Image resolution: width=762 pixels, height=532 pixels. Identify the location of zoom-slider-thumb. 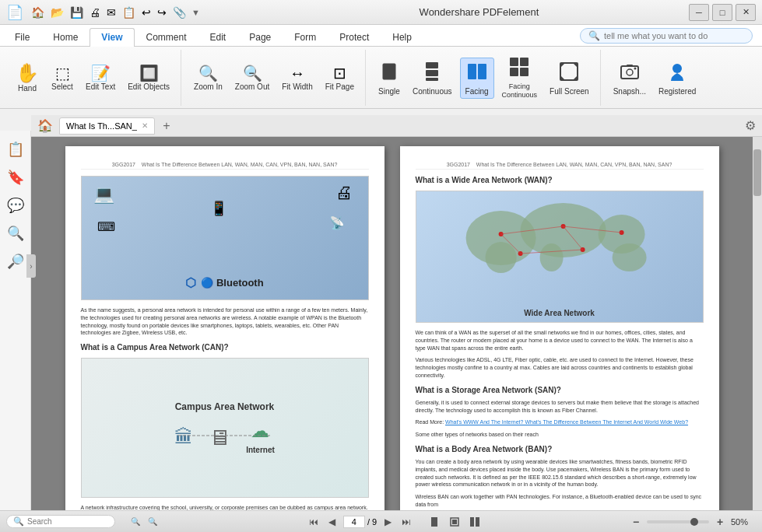
(694, 522).